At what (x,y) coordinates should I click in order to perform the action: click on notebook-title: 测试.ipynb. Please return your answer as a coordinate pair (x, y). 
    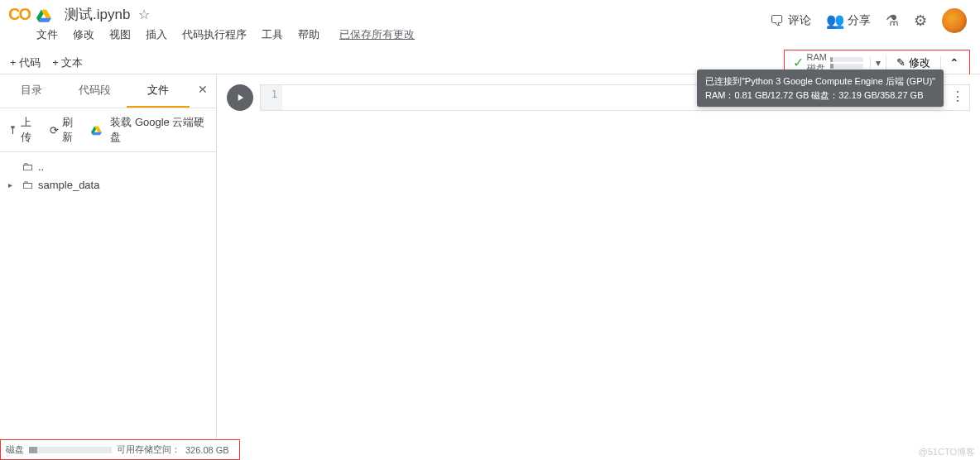
    Looking at the image, I should click on (98, 15).